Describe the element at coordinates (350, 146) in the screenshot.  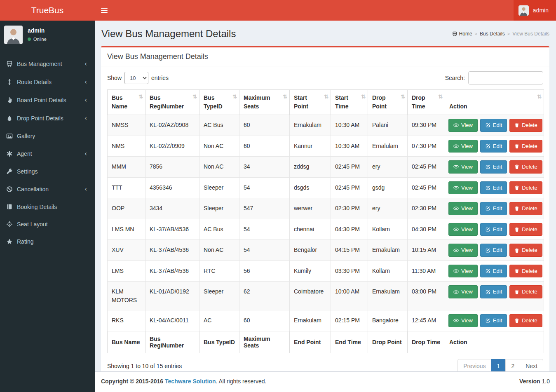
I see `cell-start-time: 10:30 AM` at that location.